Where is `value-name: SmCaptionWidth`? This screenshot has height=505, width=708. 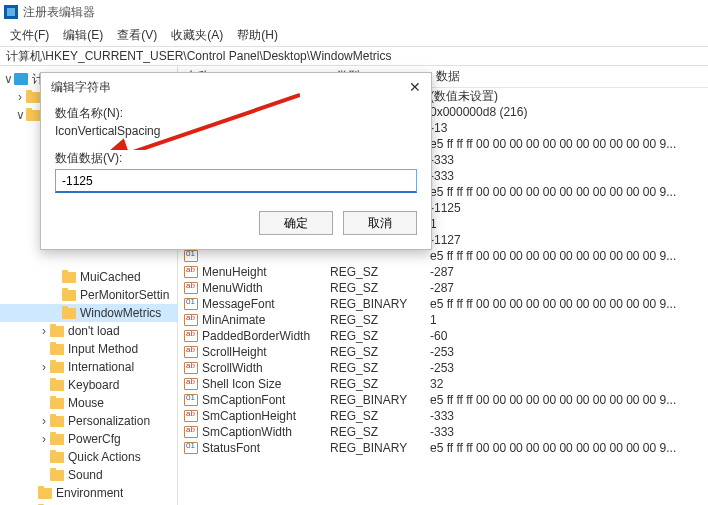
value-name: SmCaptionWidth is located at coordinates (266, 432).